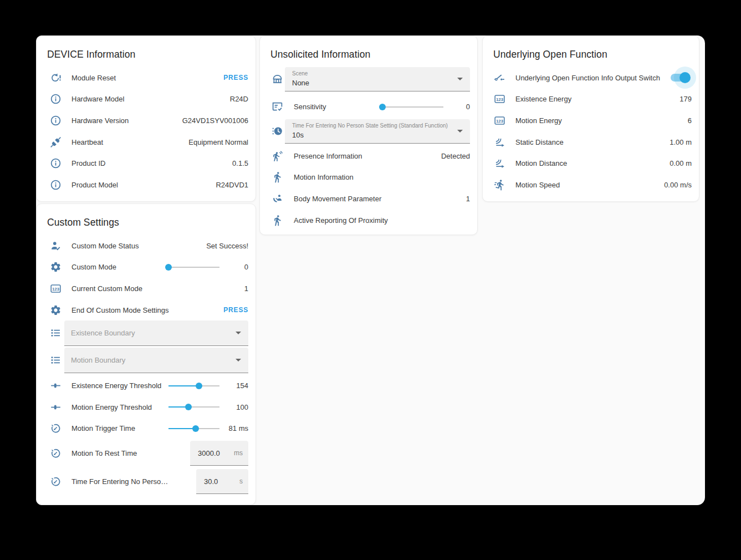  What do you see at coordinates (592, 142) in the screenshot?
I see `static-distance-label: Static Distance` at bounding box center [592, 142].